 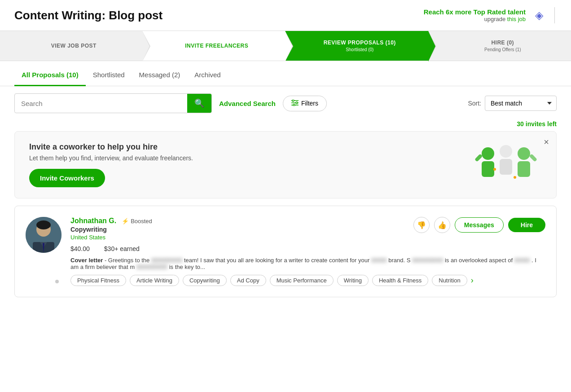 I want to click on skill-tag-ad-copy: Ad Copy, so click(x=248, y=280).